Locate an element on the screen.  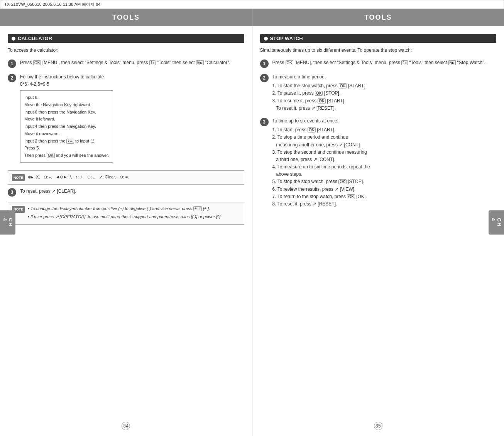
sw-step-2-number: 2 is located at coordinates (264, 78).